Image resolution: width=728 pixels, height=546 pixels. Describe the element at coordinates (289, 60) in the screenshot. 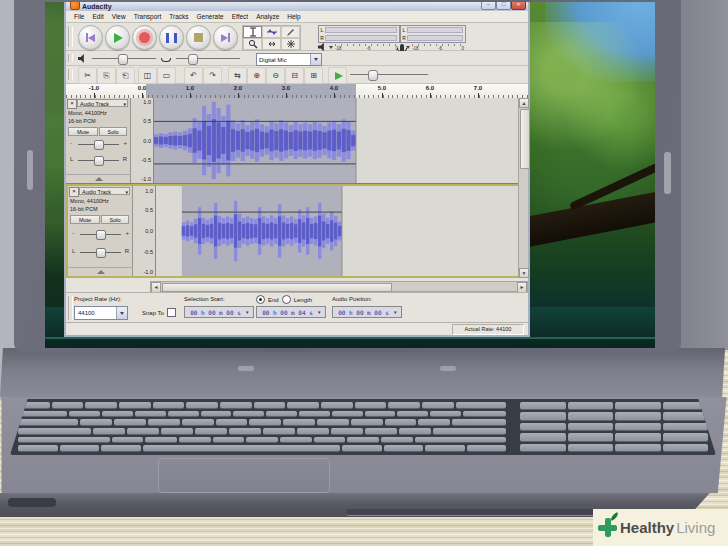

I see `input-device-select: Digital Mic` at that location.